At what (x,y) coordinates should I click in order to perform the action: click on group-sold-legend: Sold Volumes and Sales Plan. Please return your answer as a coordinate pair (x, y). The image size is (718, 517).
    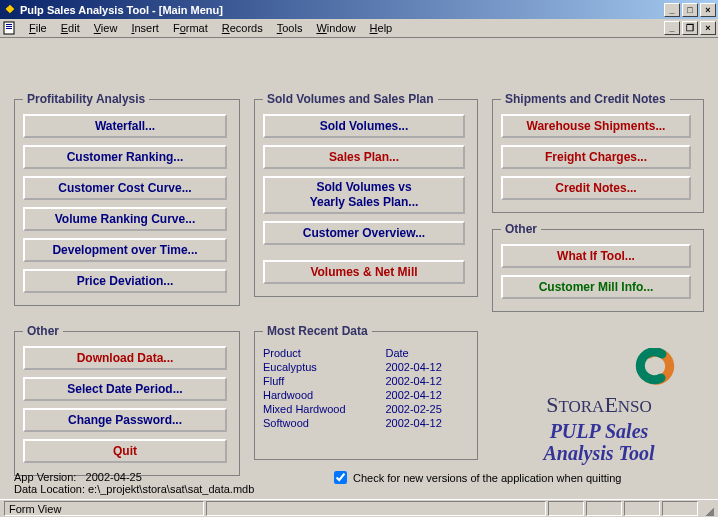
    Looking at the image, I should click on (350, 99).